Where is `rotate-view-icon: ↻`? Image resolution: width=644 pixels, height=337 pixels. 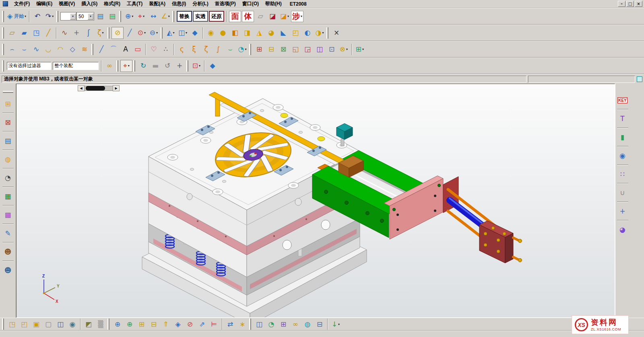 rotate-view-icon: ↻ is located at coordinates (143, 66).